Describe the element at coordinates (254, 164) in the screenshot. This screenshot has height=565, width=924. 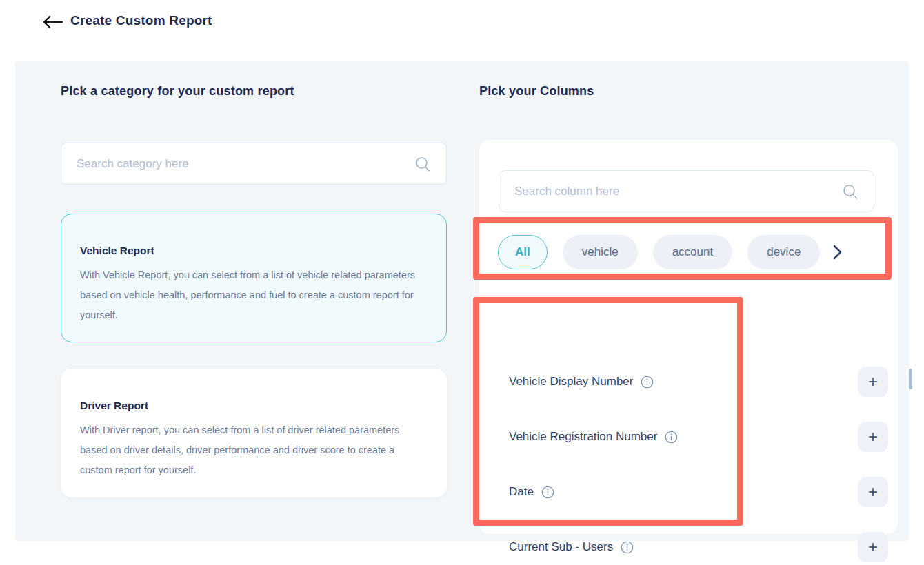
I see `category-search` at that location.